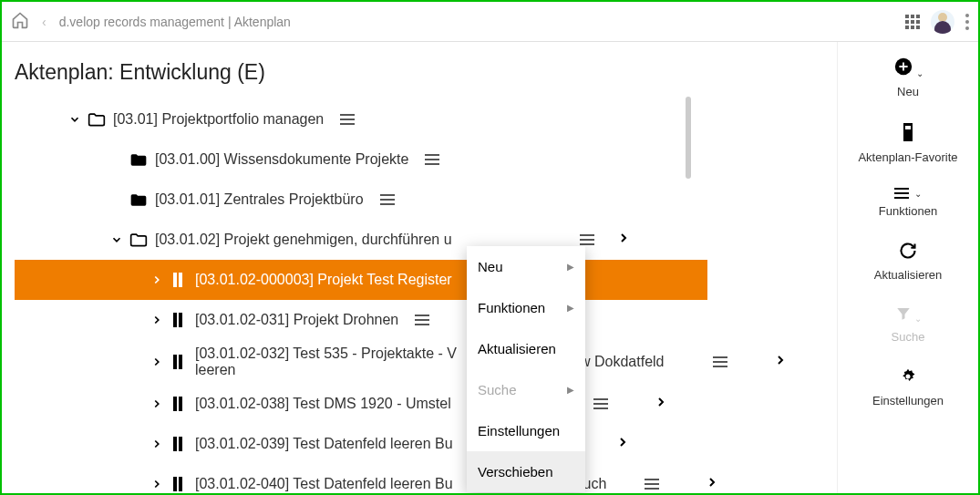 The image size is (980, 495). Describe the element at coordinates (490, 22) in the screenshot. I see `app-header: ‹ d.velop records management | Aktenplan` at that location.